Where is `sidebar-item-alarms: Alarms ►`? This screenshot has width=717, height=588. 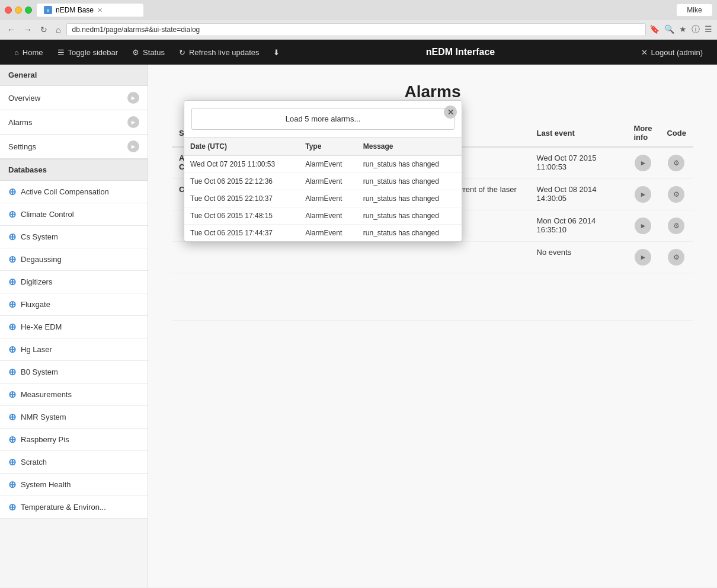
sidebar-item-alarms: Alarms ► is located at coordinates (73, 122).